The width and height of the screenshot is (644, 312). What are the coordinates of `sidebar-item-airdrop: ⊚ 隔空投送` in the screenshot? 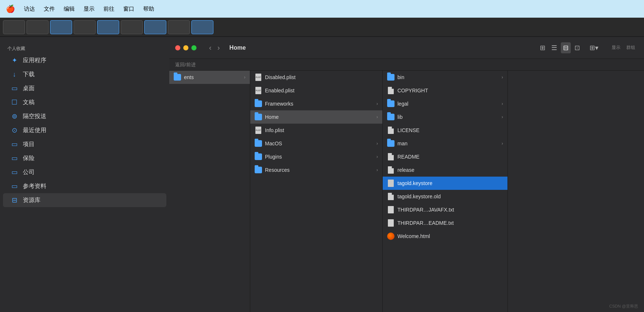 It's located at (85, 116).